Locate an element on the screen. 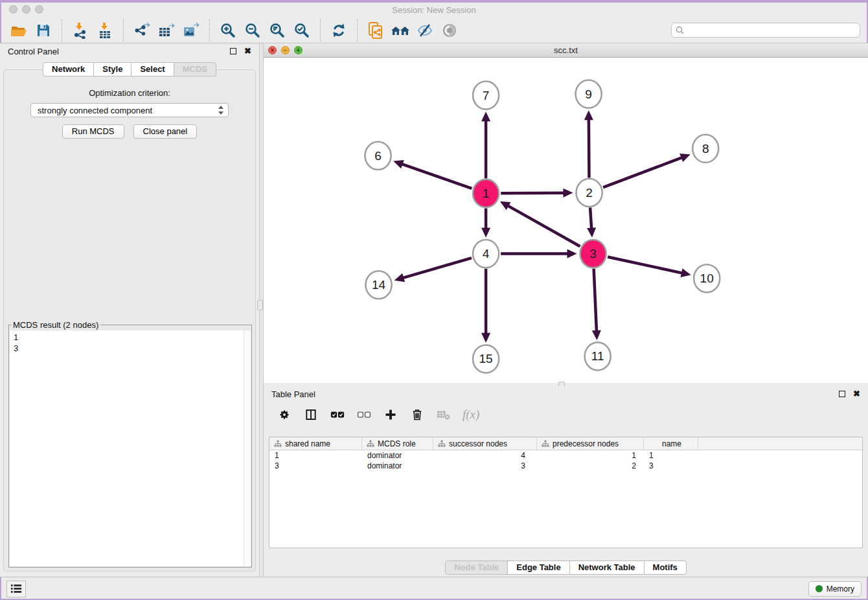  column-header-shared-name: shared name is located at coordinates (316, 443).